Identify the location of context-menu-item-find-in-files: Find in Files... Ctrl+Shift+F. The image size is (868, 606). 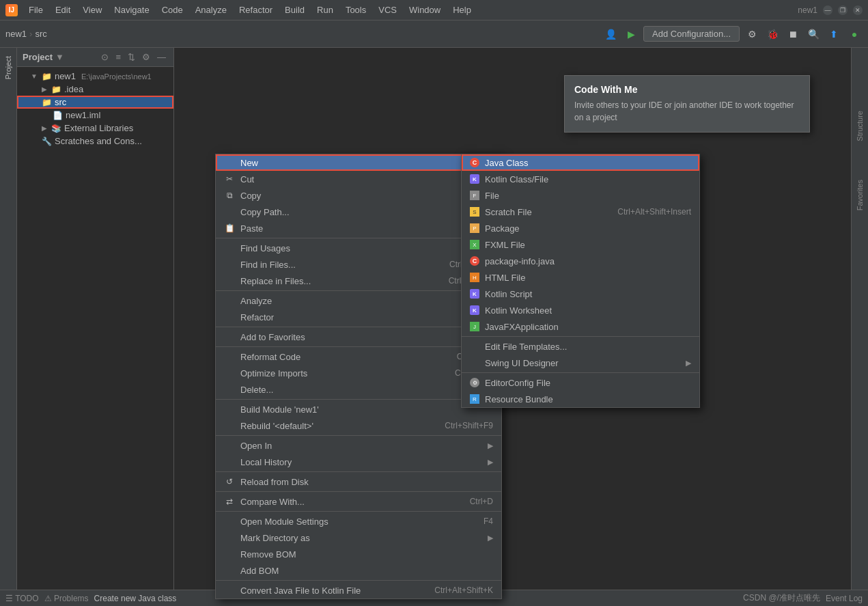
(359, 264).